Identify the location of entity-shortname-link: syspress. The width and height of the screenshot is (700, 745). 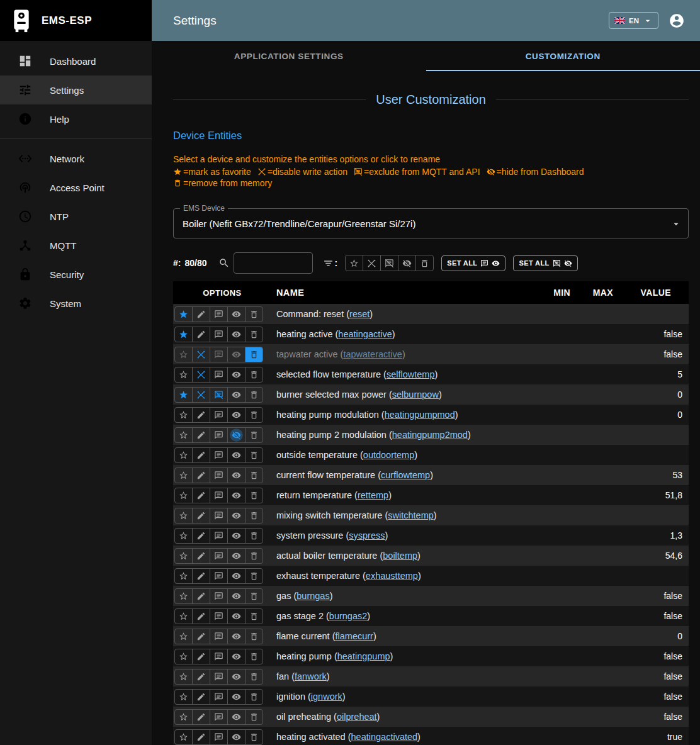
(366, 535).